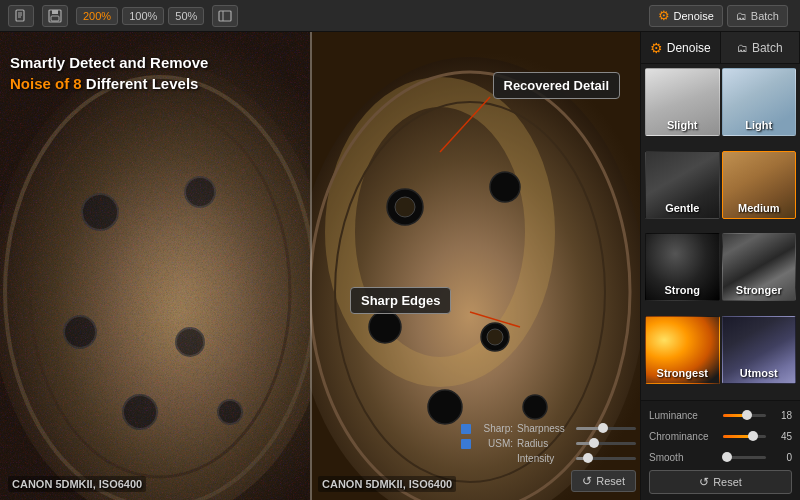 The width and height of the screenshot is (800, 500). I want to click on chrominance-slider, so click(744, 436).